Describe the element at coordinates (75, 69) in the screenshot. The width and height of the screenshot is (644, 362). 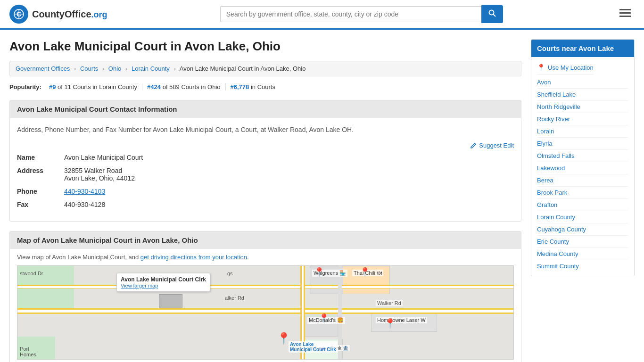
I see `breadcrumb-sep-1: ›` at that location.